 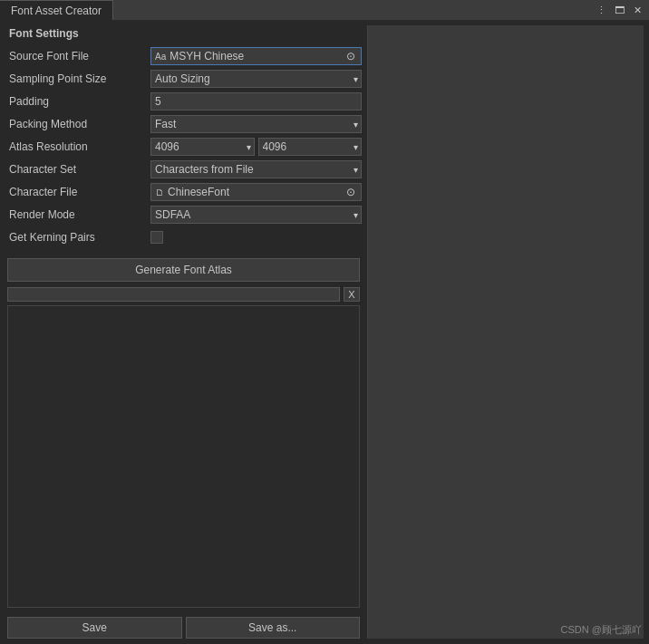 I want to click on packing-method-control: Fast Optimum, so click(x=256, y=124).